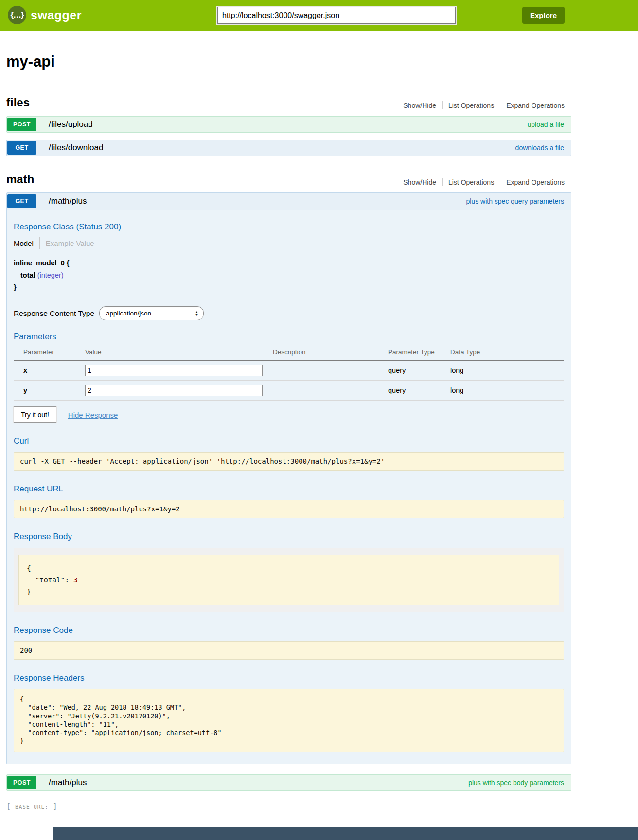 Image resolution: width=638 pixels, height=840 pixels. Describe the element at coordinates (289, 650) in the screenshot. I see `response-code-value: 200` at that location.